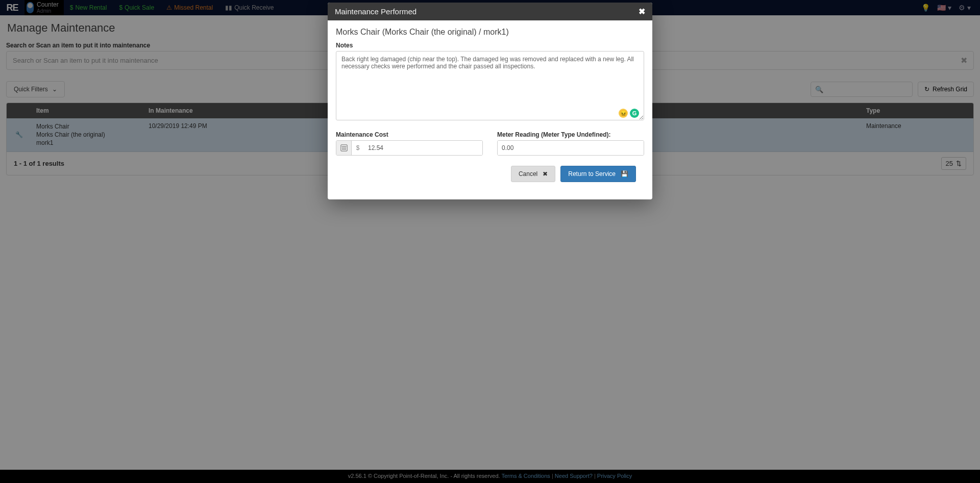 This screenshot has height=483, width=980. What do you see at coordinates (642, 11) in the screenshot?
I see `modal-close-icon: ✖` at bounding box center [642, 11].